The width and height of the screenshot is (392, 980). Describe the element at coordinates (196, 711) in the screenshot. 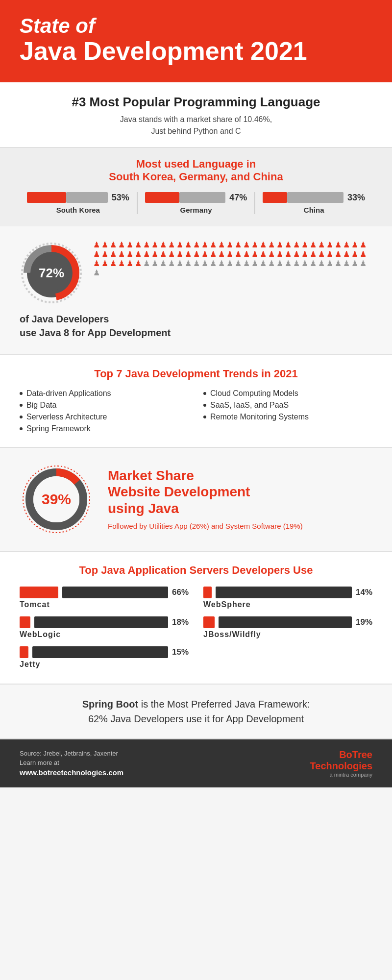

I see `spring-text: Spring Boot is the Most Preferred Java F…` at that location.